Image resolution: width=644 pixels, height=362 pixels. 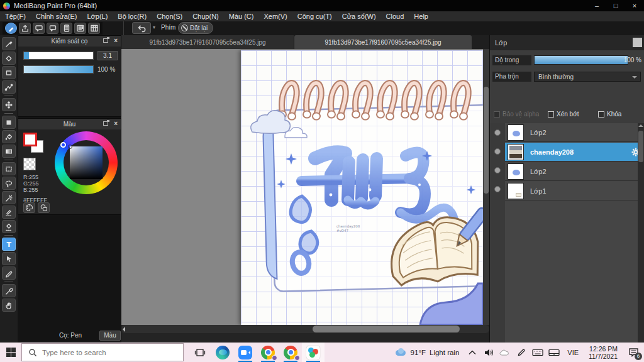 What do you see at coordinates (30, 164) in the screenshot?
I see `transparent-color-swatch` at bounding box center [30, 164].